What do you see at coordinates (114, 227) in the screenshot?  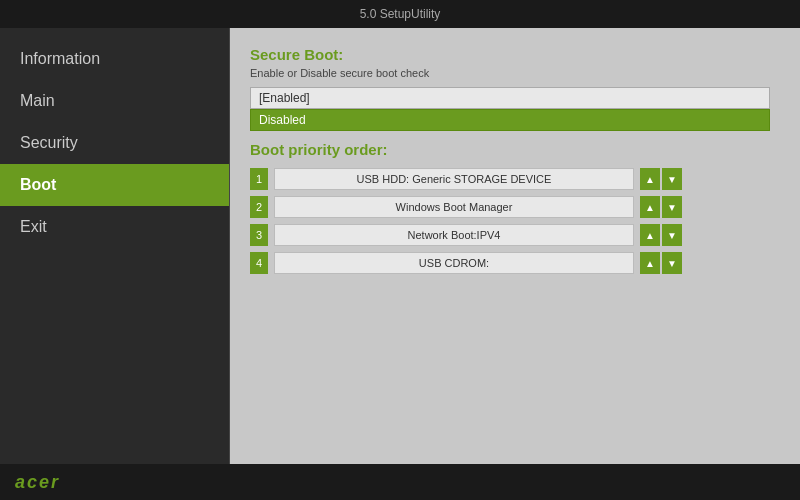 I see `sidebar-item-exit: Exit` at bounding box center [114, 227].